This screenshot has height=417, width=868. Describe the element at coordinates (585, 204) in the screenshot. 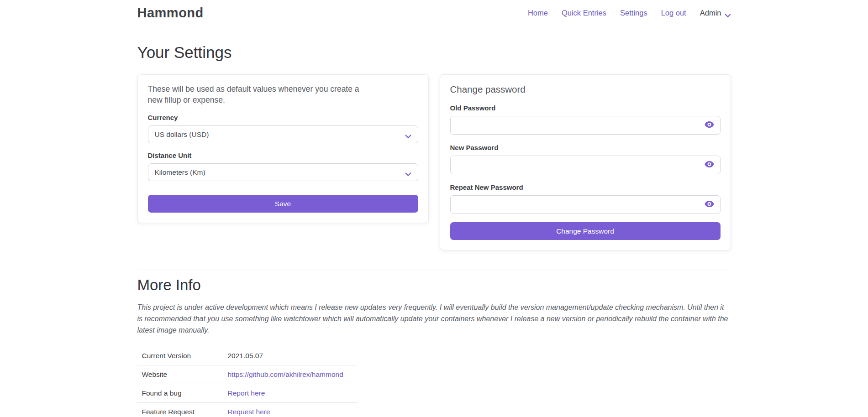

I see `repeat-new-password-input` at that location.